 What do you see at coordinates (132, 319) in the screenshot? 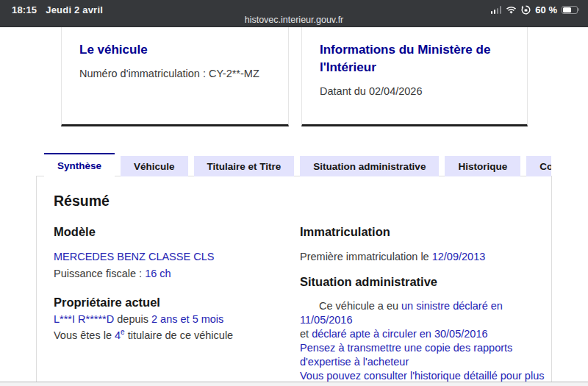
I see `owner-since-label: depuis` at bounding box center [132, 319].